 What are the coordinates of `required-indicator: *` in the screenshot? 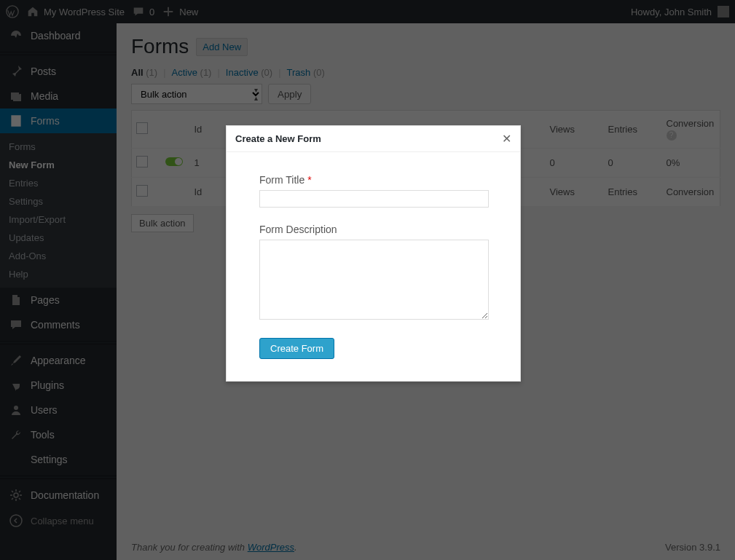 It's located at (309, 180).